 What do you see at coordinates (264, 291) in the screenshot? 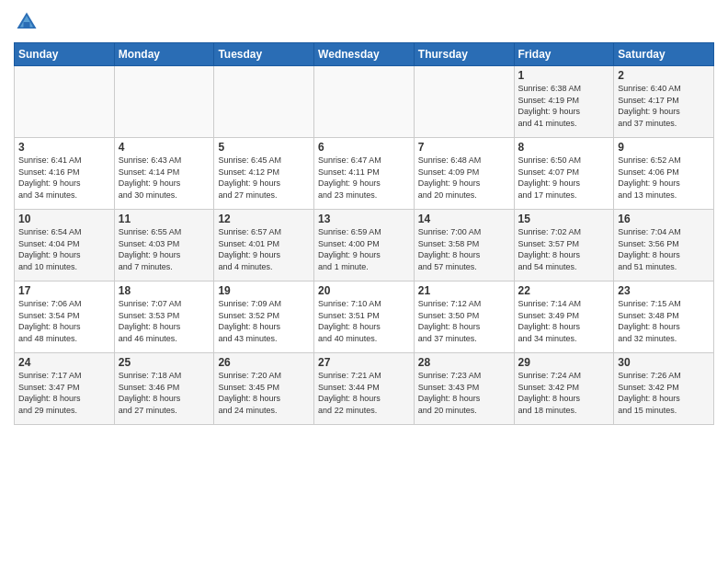
I see `day-number: 19` at bounding box center [264, 291].